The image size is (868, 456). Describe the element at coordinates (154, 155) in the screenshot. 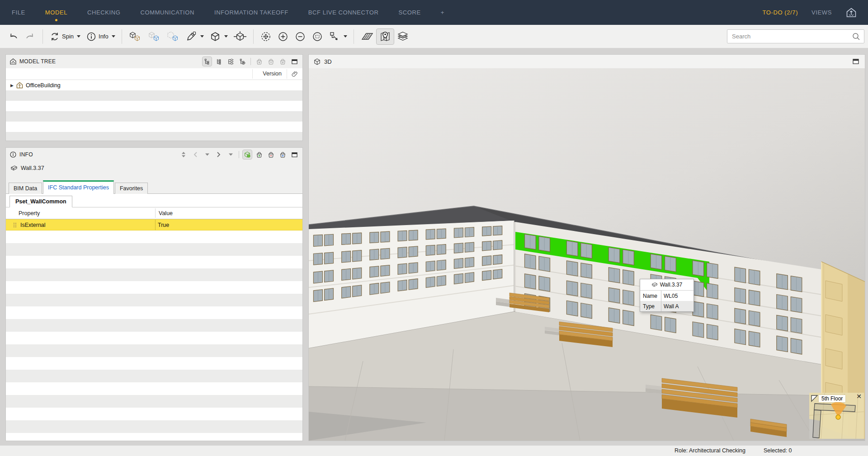

I see `info-panel-header: INFO` at that location.